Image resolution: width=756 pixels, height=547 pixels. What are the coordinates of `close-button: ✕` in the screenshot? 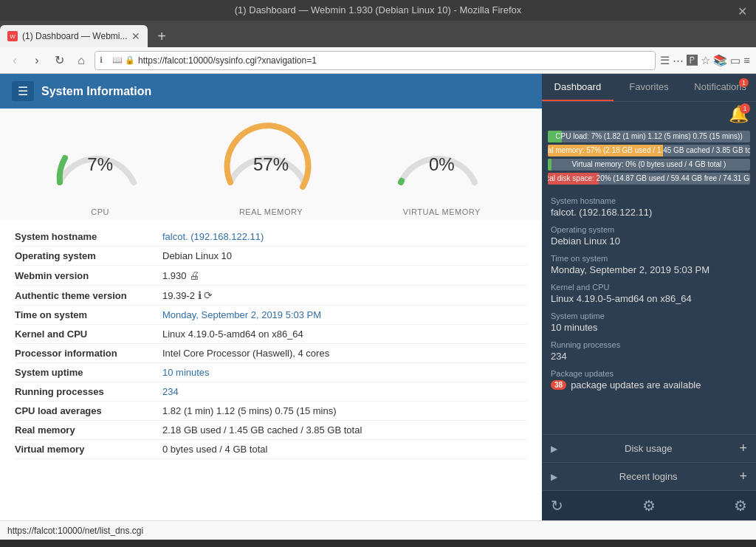 It's located at (743, 12).